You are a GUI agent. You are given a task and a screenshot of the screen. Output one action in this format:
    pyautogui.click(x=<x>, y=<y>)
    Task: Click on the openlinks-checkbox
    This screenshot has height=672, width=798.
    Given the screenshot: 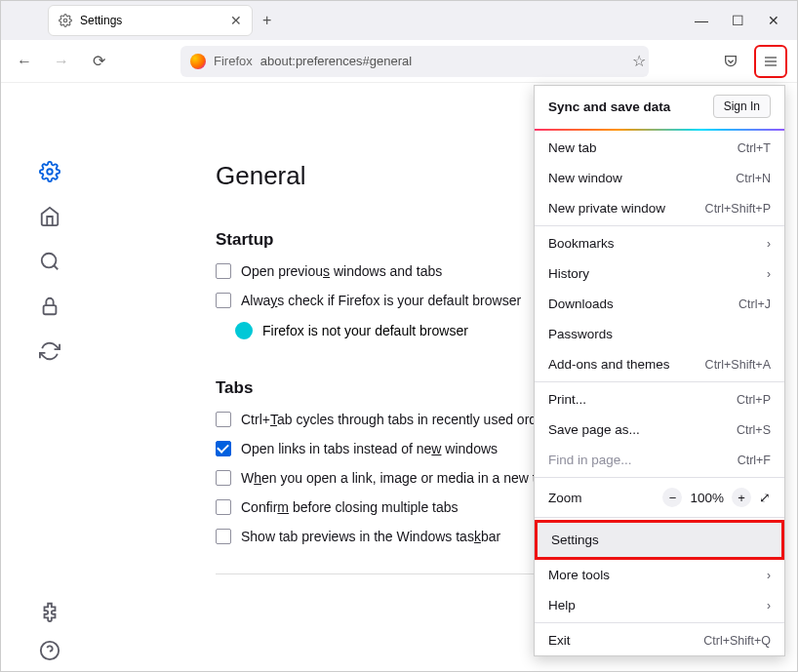 What is the action you would take?
    pyautogui.click(x=223, y=449)
    